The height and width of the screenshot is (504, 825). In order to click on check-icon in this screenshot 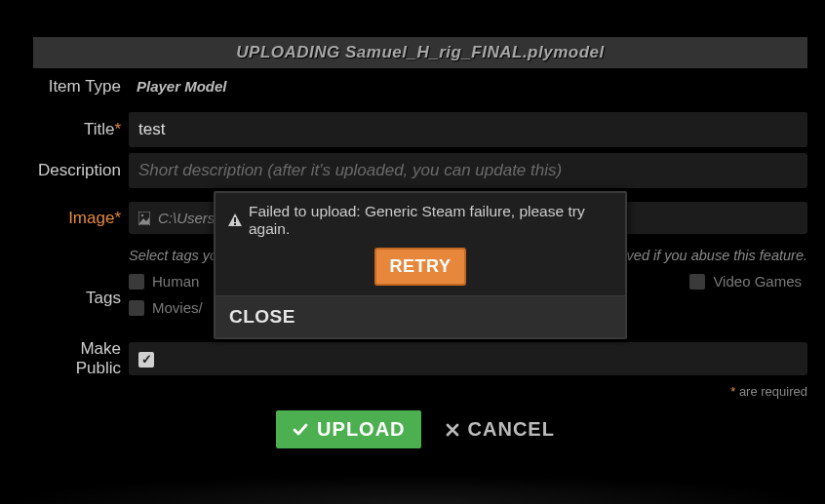, I will do `click(300, 430)`.